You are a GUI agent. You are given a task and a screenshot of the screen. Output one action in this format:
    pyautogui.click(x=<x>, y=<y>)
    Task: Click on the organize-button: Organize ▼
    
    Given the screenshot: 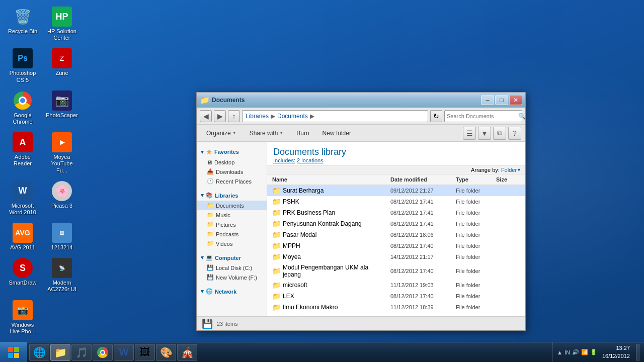 What is the action you would take?
    pyautogui.click(x=221, y=133)
    